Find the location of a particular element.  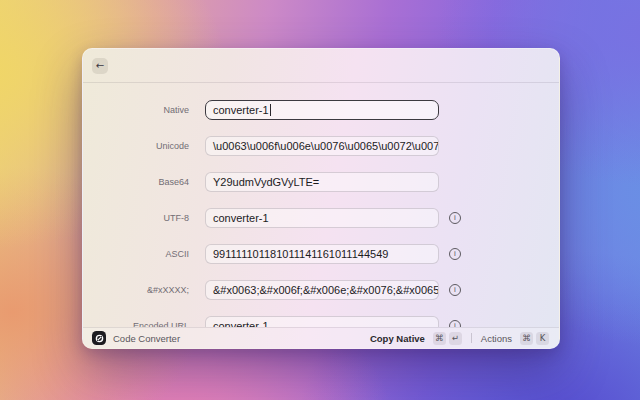

k-key-icon: K is located at coordinates (542, 338).